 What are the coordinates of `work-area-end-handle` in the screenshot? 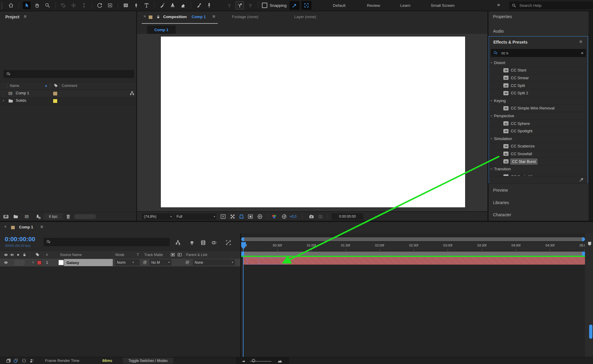 It's located at (584, 254).